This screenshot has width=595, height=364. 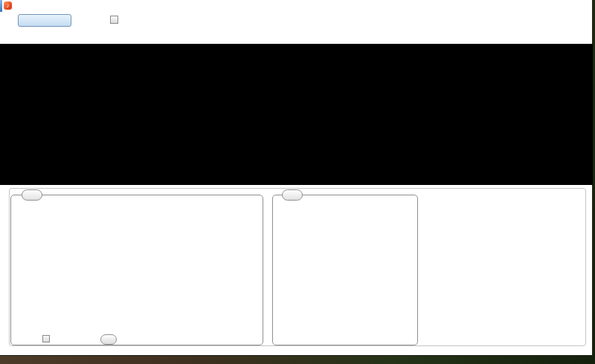 What do you see at coordinates (115, 19) in the screenshot?
I see `mute-checkbox` at bounding box center [115, 19].